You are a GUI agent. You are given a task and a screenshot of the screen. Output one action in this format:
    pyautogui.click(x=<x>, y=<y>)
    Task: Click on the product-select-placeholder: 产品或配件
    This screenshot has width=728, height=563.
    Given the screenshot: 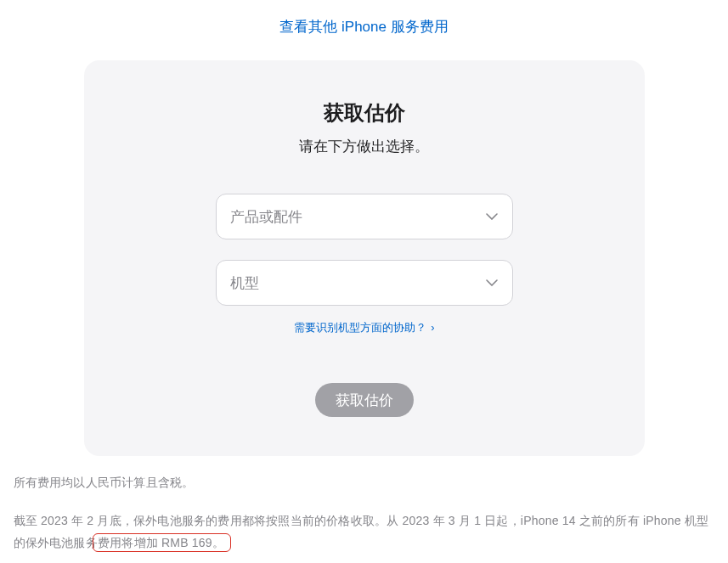 What is the action you would take?
    pyautogui.click(x=267, y=217)
    